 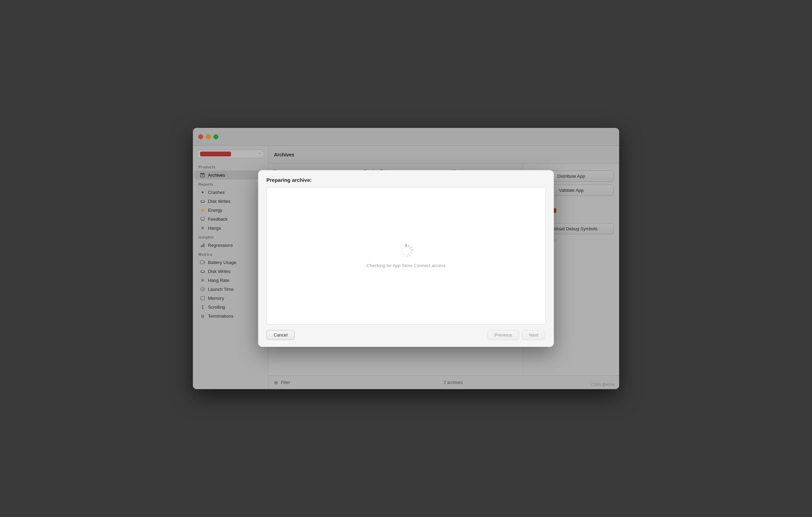 I want to click on loading-spinner, so click(x=406, y=251).